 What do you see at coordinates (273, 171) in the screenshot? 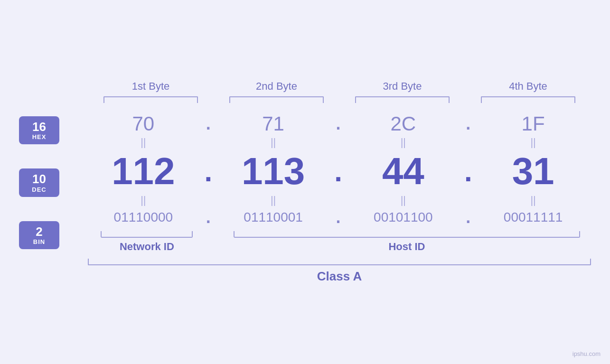
I see `dec-byte-2: 113` at bounding box center [273, 171].